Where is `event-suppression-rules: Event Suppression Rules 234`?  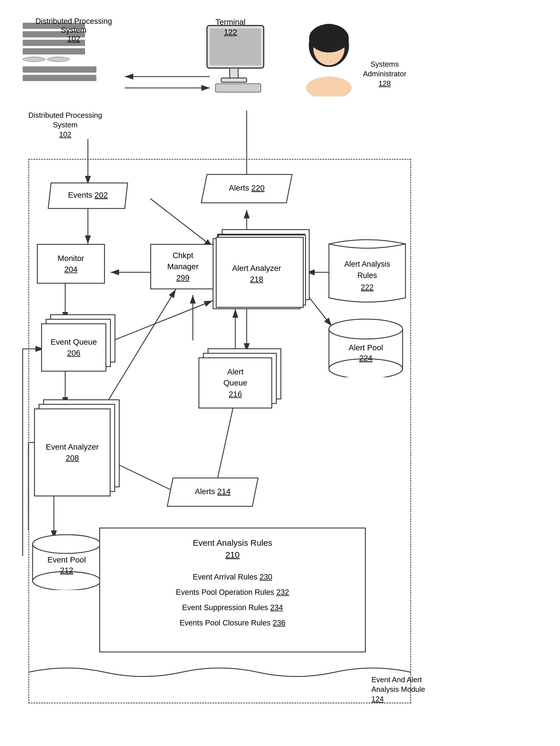 event-suppression-rules: Event Suppression Rules 234 is located at coordinates (233, 608).